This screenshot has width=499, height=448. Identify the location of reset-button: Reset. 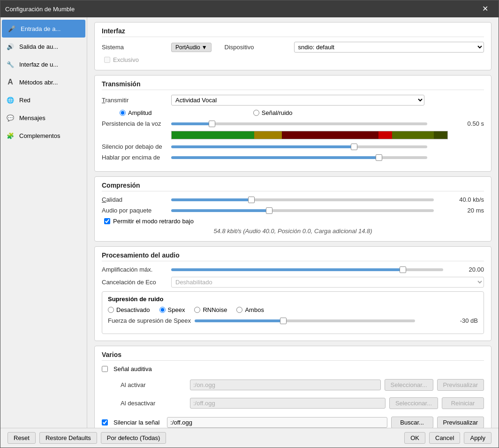
(22, 438).